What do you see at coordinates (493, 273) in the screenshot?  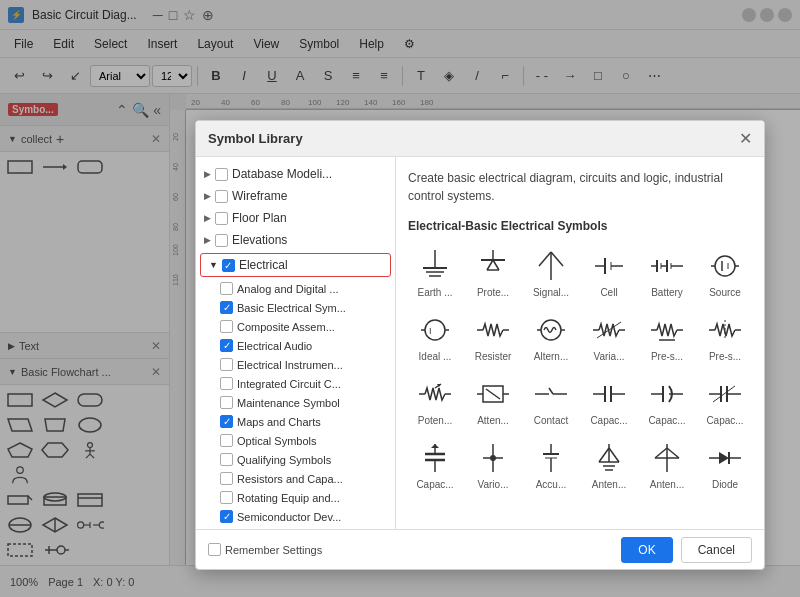 I see `symbol-protect: Prote...` at bounding box center [493, 273].